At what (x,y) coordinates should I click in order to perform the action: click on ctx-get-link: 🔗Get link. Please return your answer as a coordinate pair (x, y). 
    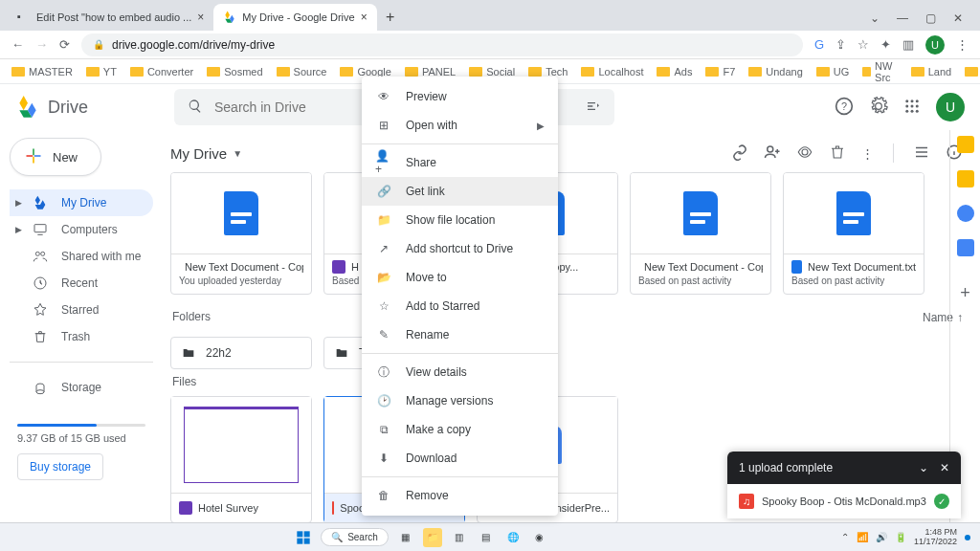
    Looking at the image, I should click on (459, 191).